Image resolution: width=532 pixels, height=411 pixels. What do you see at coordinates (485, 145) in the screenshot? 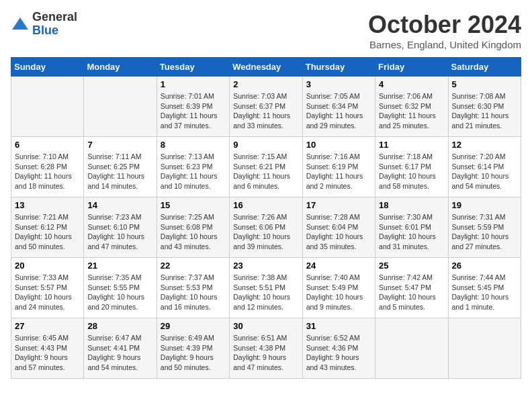
I see `day-number: 12` at bounding box center [485, 145].